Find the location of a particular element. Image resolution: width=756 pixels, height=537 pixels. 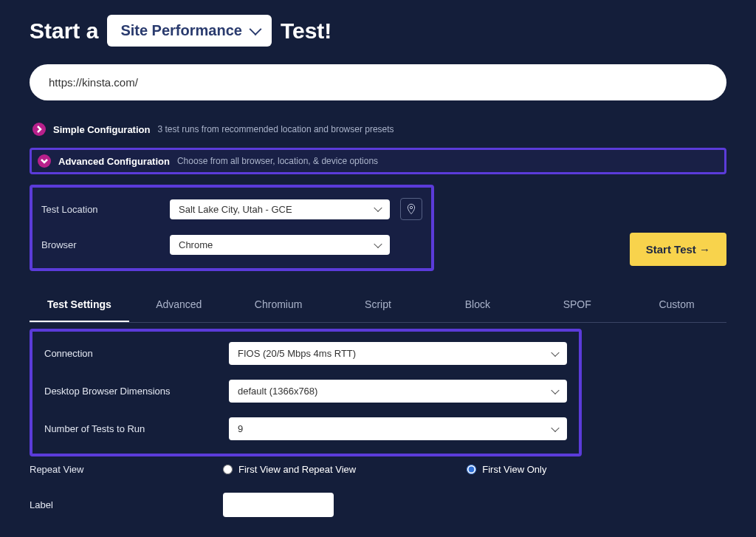

start-test-button: Start Test → is located at coordinates (678, 250).